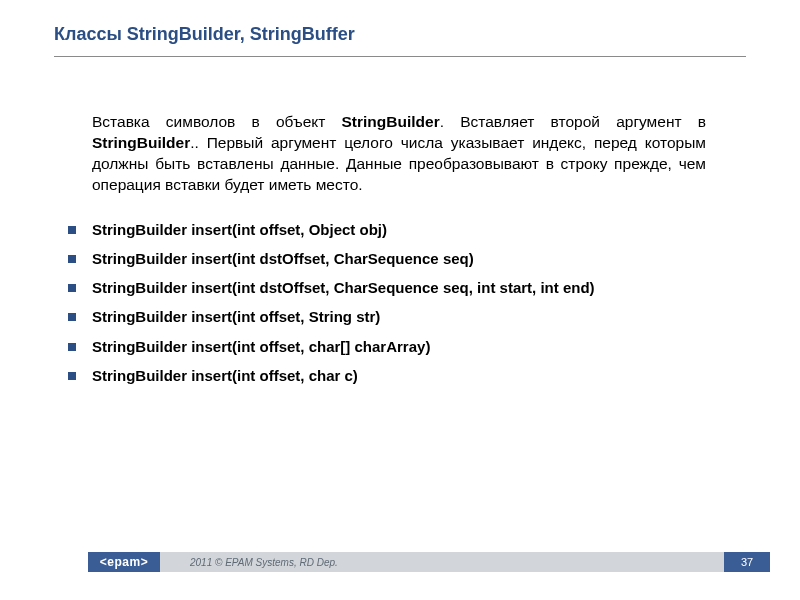 The width and height of the screenshot is (800, 600). What do you see at coordinates (240, 230) in the screenshot?
I see `method-text: StringBuilder insert(int offset, Object …` at bounding box center [240, 230].